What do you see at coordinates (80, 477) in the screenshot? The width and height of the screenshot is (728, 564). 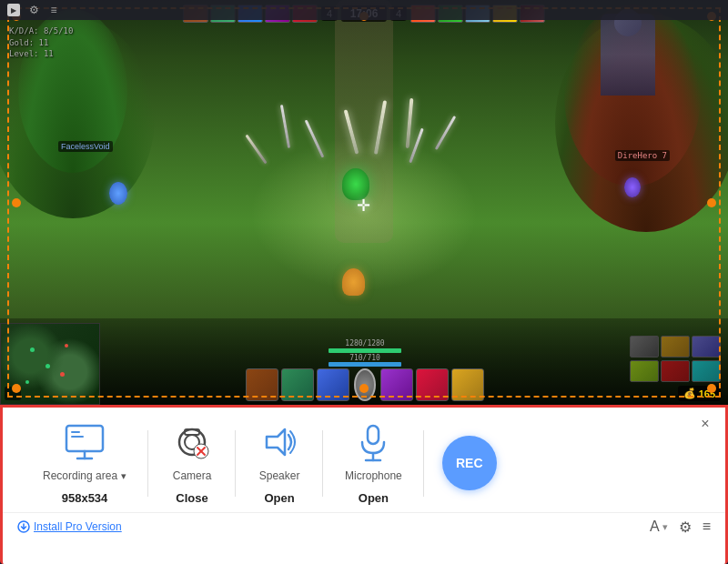 I see `recording-area-label: Recording area` at bounding box center [80, 477].